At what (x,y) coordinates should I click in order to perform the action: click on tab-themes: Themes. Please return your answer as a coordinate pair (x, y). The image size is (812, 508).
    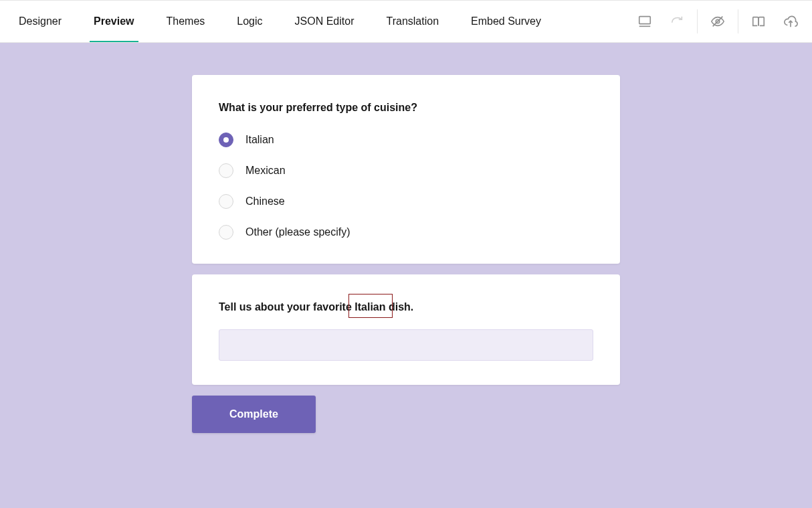
    Looking at the image, I should click on (186, 21).